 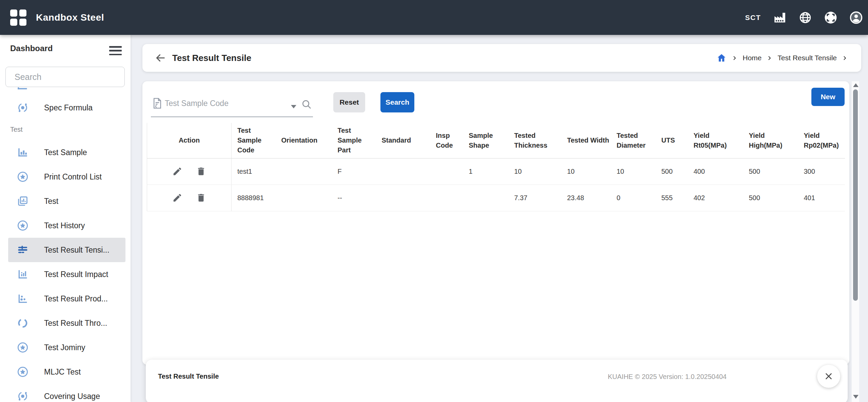 What do you see at coordinates (403, 141) in the screenshot?
I see `col-header: Standard` at bounding box center [403, 141].